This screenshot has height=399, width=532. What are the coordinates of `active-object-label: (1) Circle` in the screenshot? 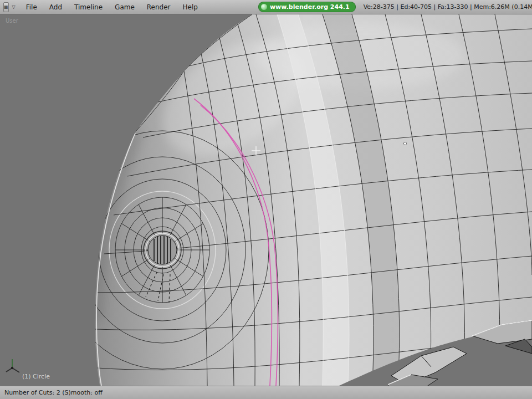 It's located at (36, 377).